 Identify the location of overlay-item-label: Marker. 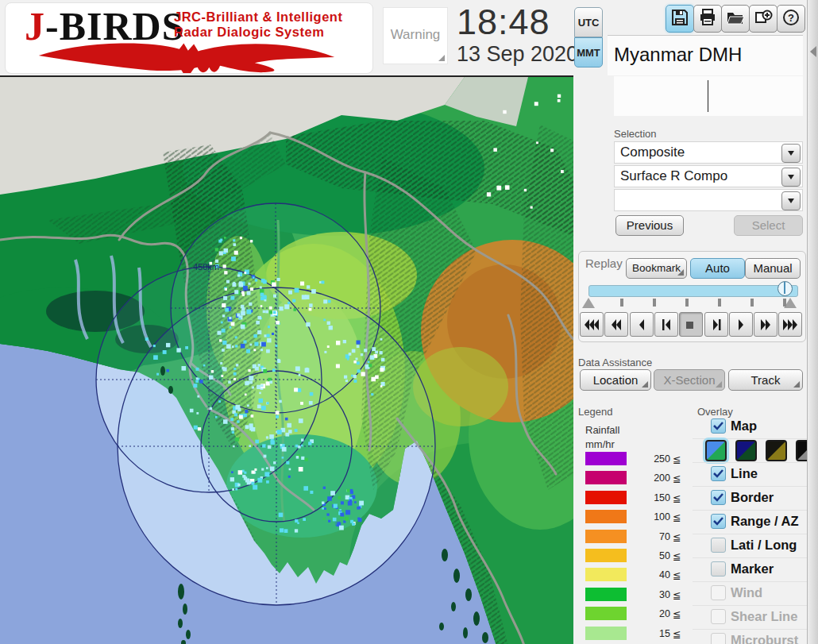
(752, 569).